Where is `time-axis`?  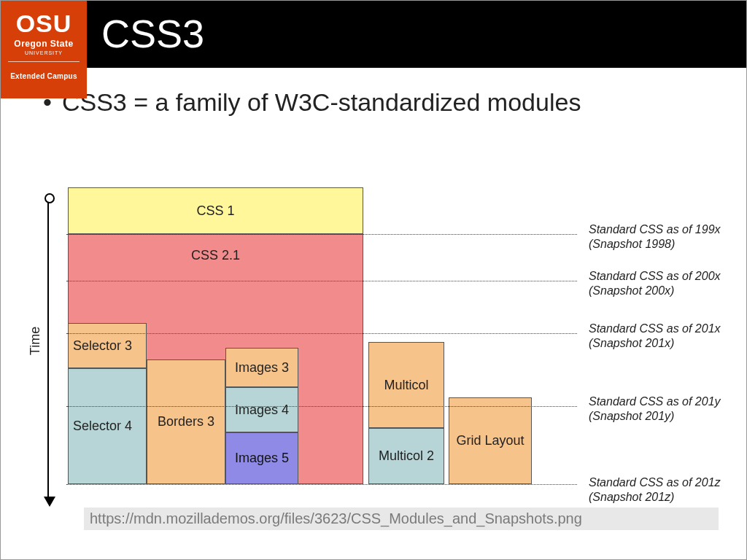 time-axis is located at coordinates (48, 348).